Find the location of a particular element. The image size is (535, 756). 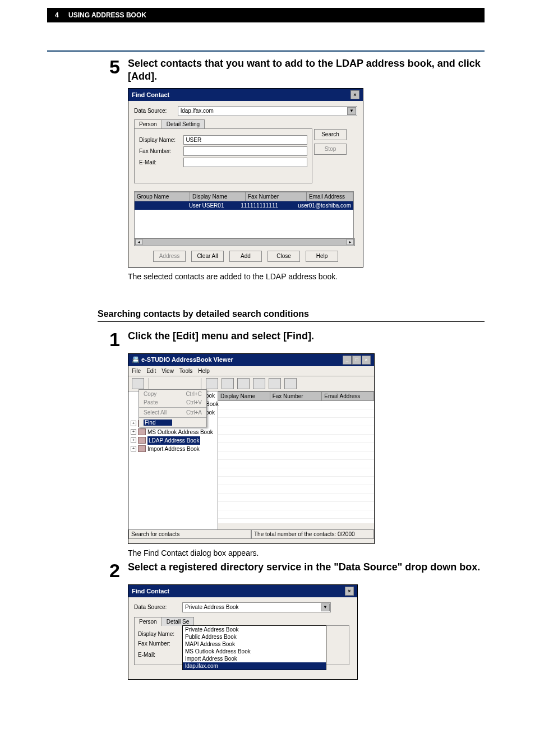

menu-paste: Paste is located at coordinates (151, 403).